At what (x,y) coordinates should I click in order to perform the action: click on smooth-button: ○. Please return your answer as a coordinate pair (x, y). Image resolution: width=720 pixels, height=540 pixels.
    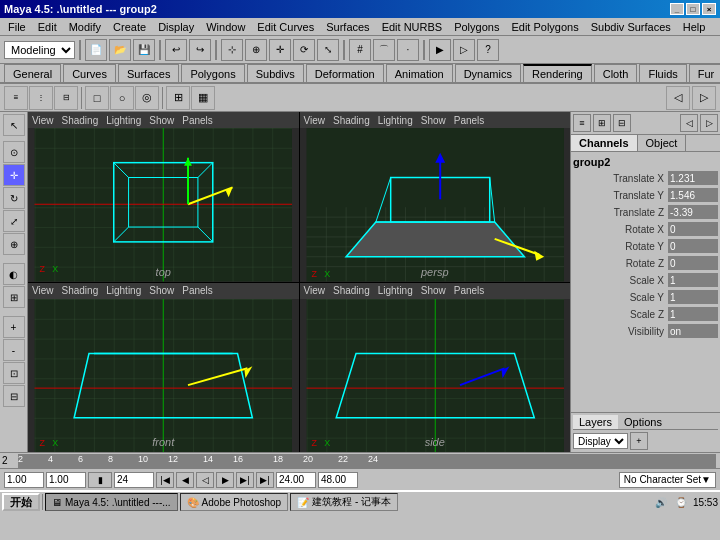
    Looking at the image, I should click on (122, 98).